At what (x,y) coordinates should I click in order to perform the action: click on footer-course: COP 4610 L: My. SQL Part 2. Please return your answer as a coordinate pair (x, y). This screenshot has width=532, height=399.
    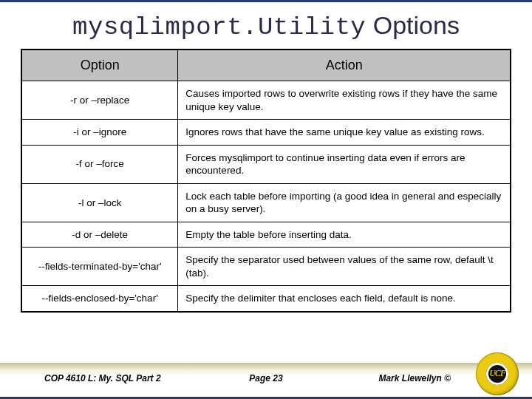
    Looking at the image, I should click on (103, 378).